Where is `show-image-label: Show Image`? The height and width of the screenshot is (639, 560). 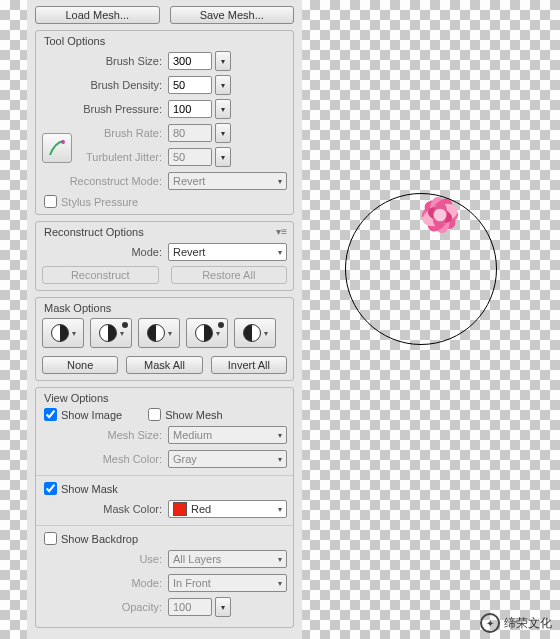
show-image-label: Show Image is located at coordinates (92, 415).